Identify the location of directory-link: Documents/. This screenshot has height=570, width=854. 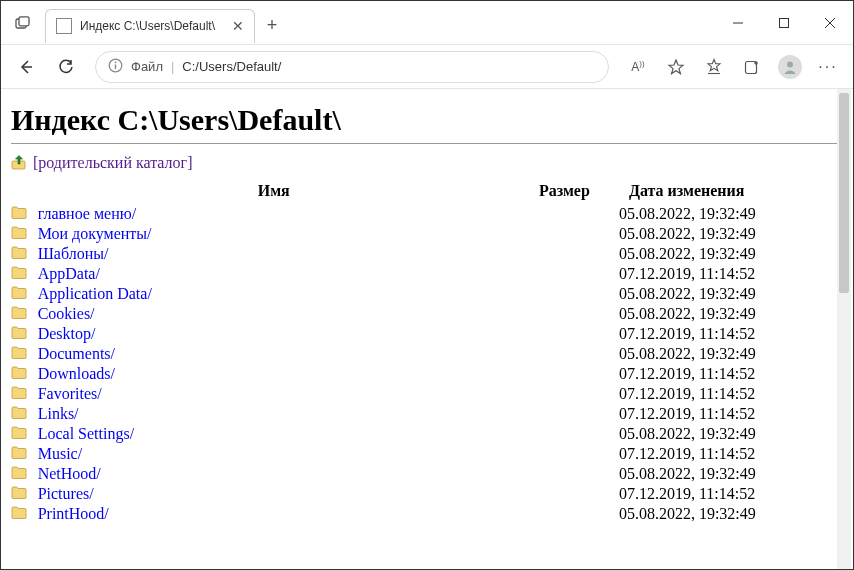
(76, 354).